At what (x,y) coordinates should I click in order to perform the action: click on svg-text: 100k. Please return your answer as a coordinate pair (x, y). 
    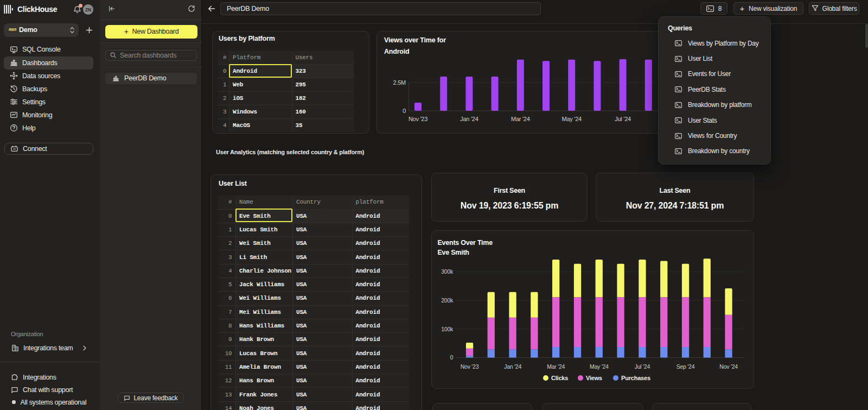
    Looking at the image, I should click on (447, 329).